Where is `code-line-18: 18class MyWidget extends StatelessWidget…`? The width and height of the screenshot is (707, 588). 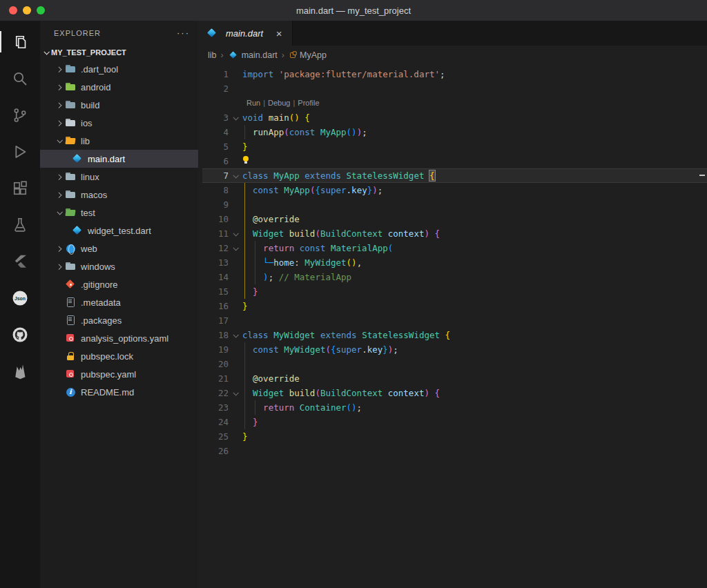
code-line-18: 18class MyWidget extends StatelessWidget… is located at coordinates (454, 335).